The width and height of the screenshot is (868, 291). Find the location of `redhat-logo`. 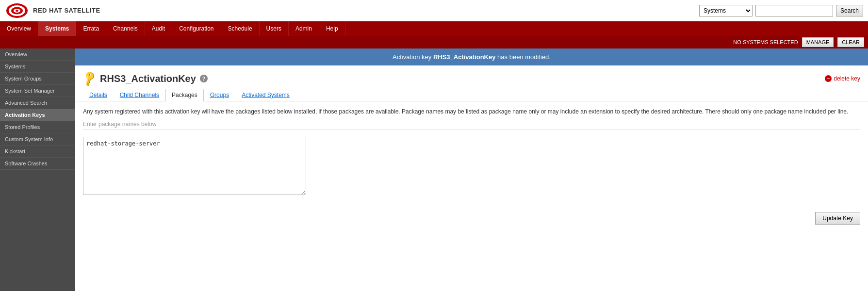

redhat-logo is located at coordinates (17, 11).